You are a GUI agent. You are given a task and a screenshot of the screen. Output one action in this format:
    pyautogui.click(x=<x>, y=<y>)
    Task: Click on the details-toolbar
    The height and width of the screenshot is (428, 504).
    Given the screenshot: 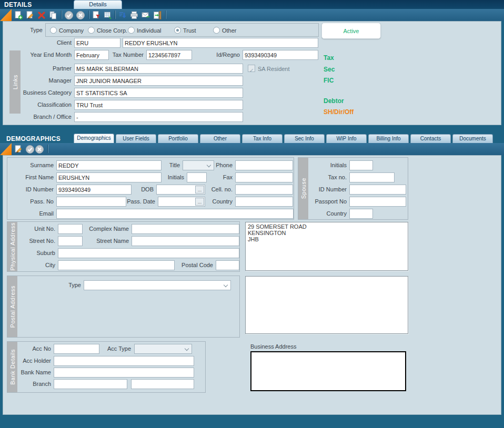 What is the action you would take?
    pyautogui.click(x=252, y=15)
    